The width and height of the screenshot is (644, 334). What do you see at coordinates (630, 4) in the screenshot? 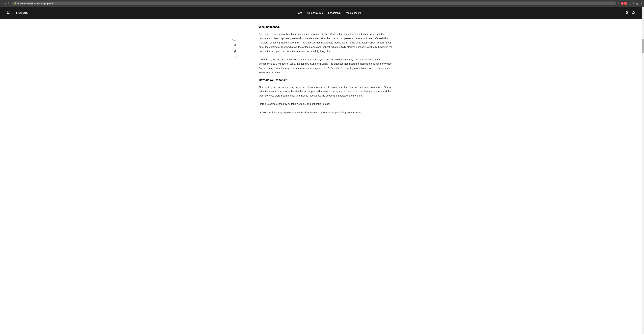
I see `bookmark-icon: ◫` at bounding box center [630, 4].